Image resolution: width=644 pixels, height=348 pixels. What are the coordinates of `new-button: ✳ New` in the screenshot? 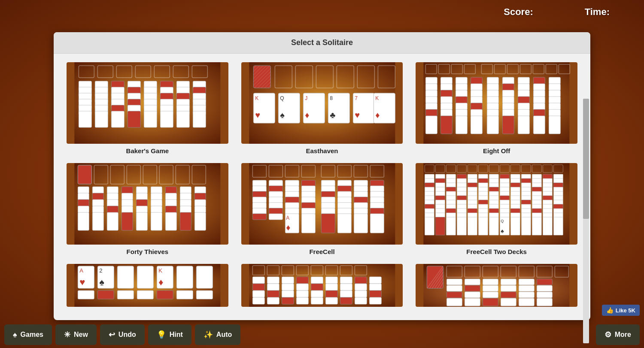 It's located at (76, 335).